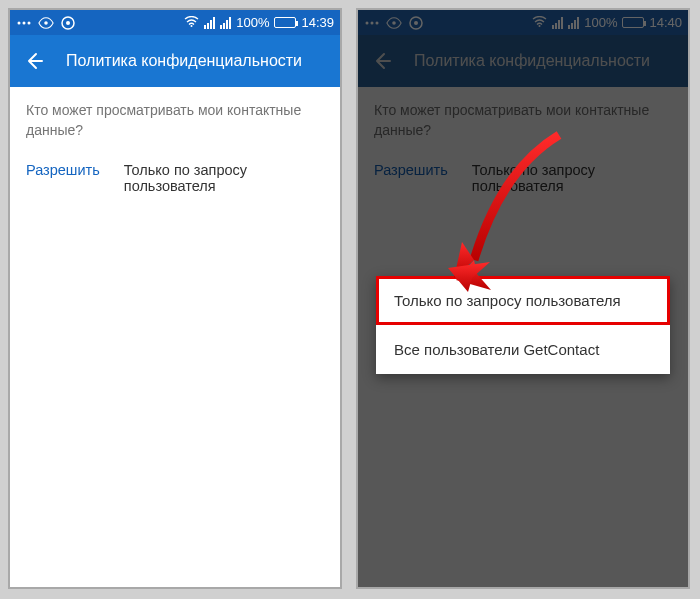 This screenshot has height=599, width=700. Describe the element at coordinates (523, 300) in the screenshot. I see `option-on-request: Только по запросу пользователя` at that location.